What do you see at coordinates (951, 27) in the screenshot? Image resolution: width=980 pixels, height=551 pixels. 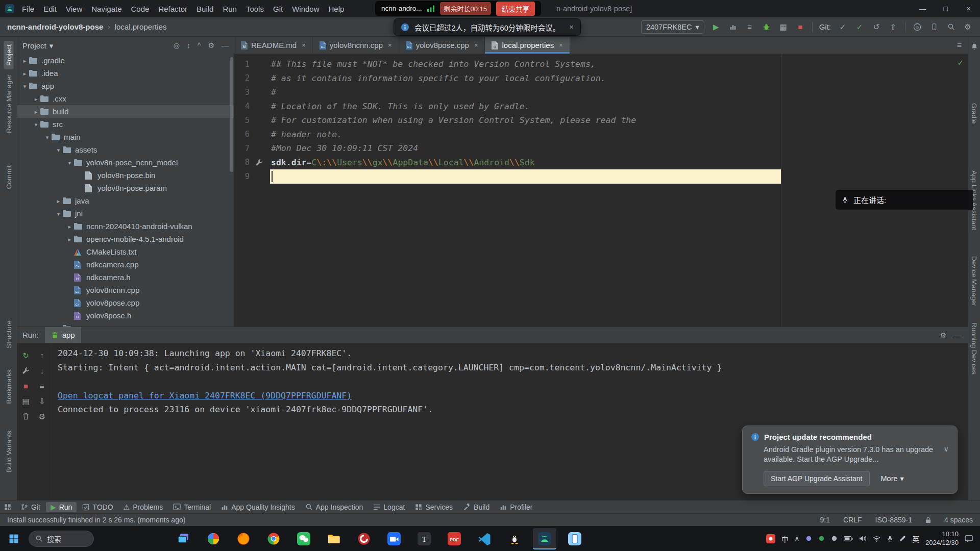 I see `search-everywhere-button` at bounding box center [951, 27].